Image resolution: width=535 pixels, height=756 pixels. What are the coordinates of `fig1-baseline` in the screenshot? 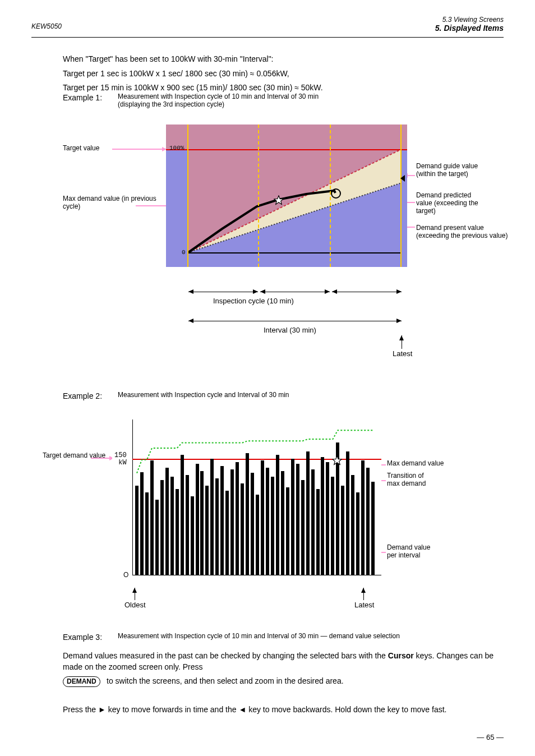 It's located at (294, 253).